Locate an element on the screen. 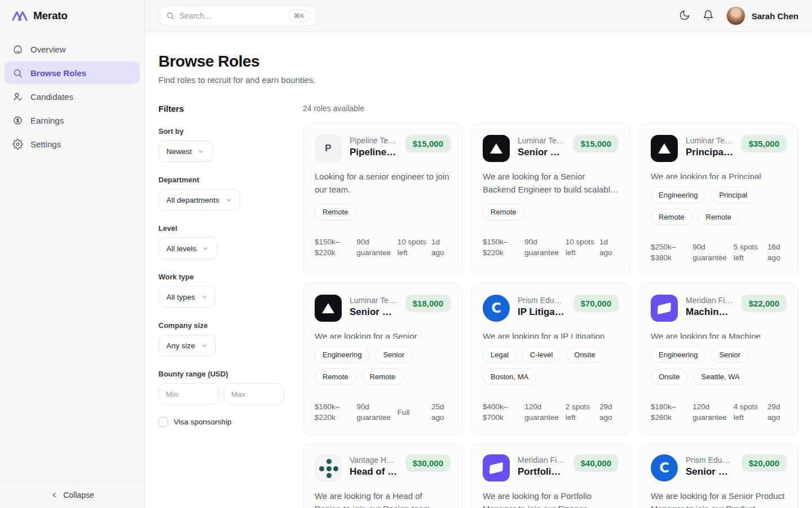 The width and height of the screenshot is (812, 508). bounty-badge: $18,000 is located at coordinates (428, 304).